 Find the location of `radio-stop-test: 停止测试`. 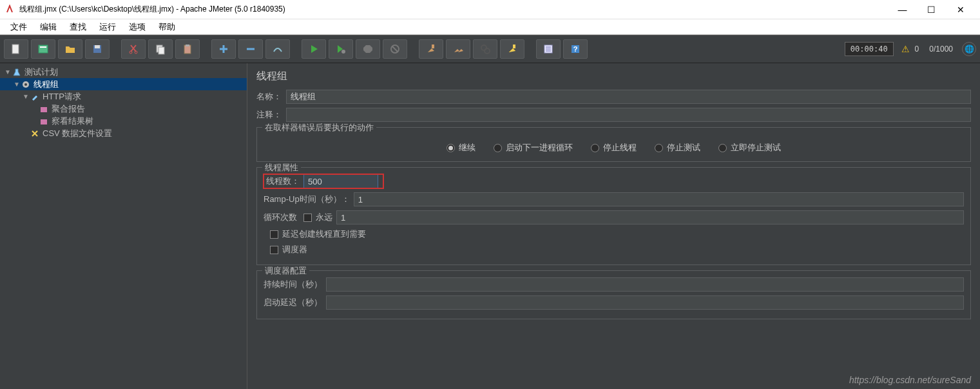

radio-stop-test: 停止测试 is located at coordinates (678, 148).